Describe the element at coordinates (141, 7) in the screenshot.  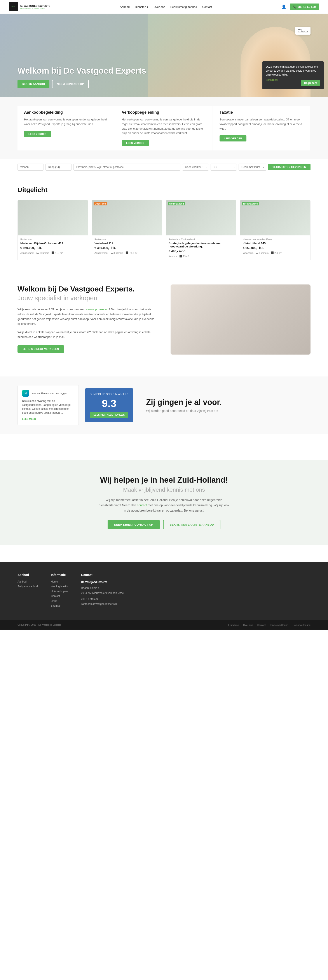
I see `nav-diensten: Diensten ▾` at that location.